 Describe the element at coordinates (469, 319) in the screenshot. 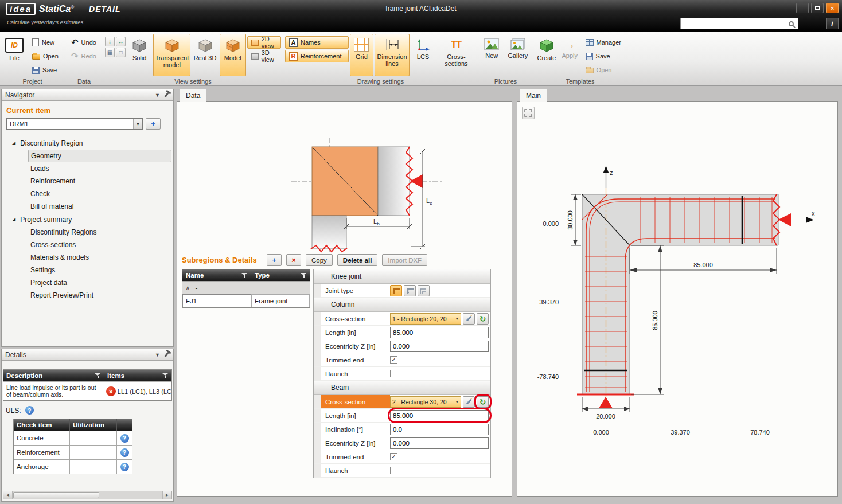

I see `edit-column-cross-section-button` at that location.